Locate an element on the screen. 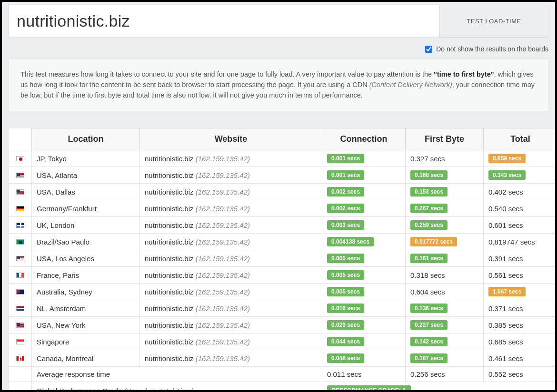 The width and height of the screenshot is (557, 392). col-flag is located at coordinates (20, 139).